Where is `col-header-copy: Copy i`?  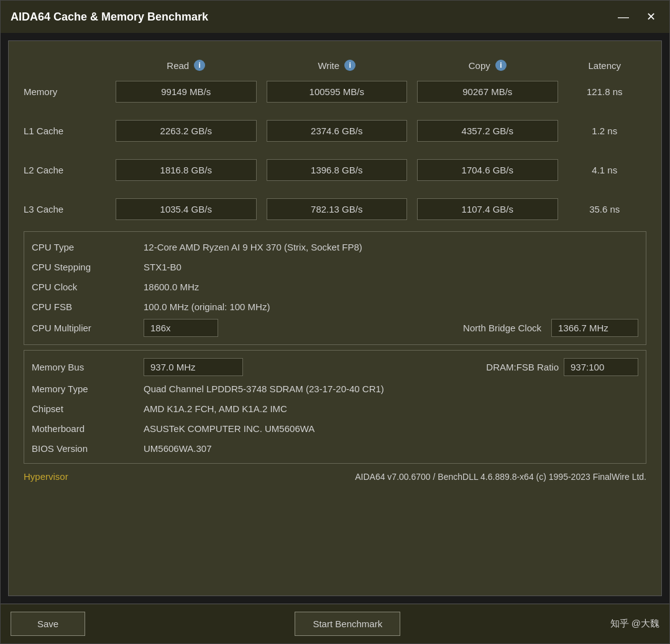 col-header-copy: Copy i is located at coordinates (487, 65).